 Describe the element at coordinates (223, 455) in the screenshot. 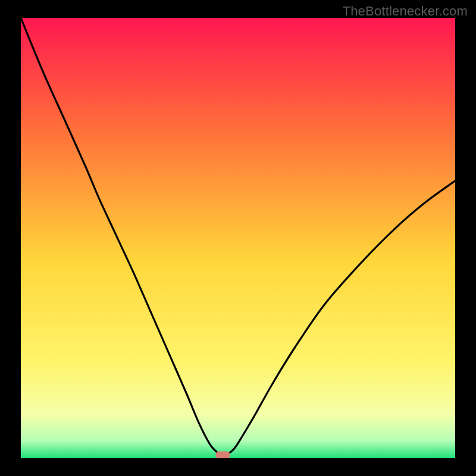

I see `optimal-point-marker` at that location.